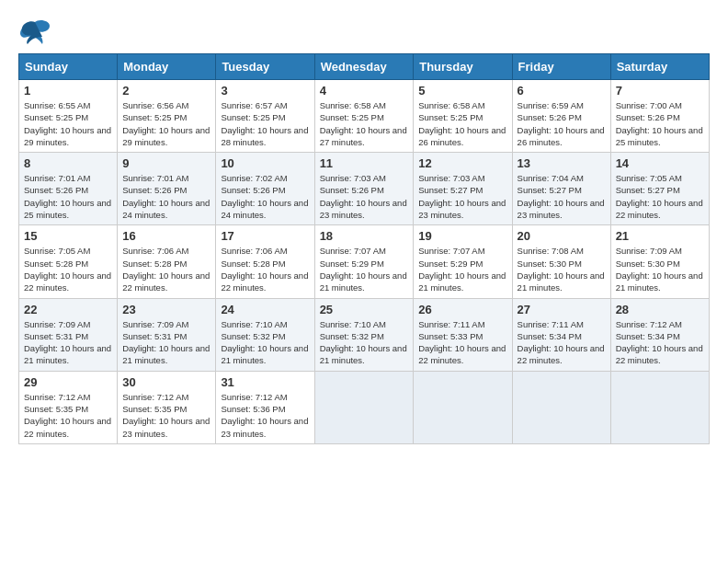 The image size is (728, 563). I want to click on sunrise-text: Sunrise: 6:59 AM, so click(551, 105).